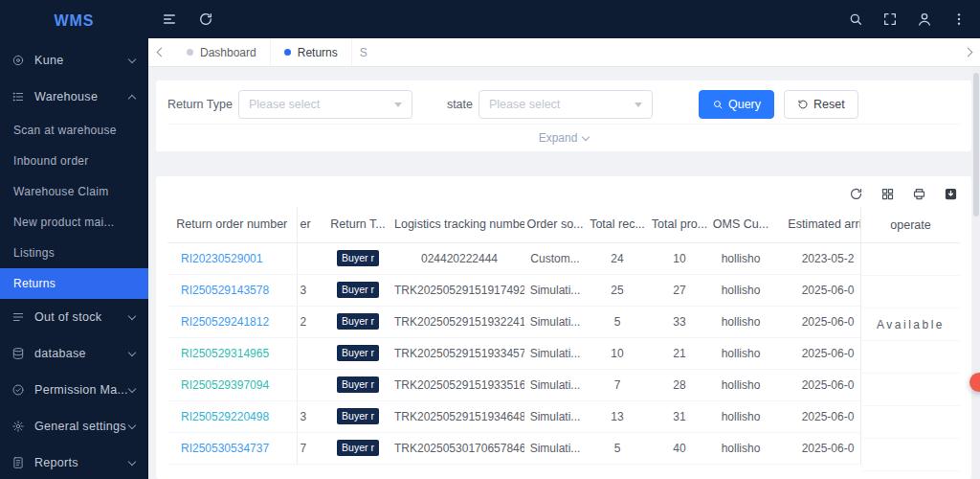 This screenshot has height=479, width=980. Describe the element at coordinates (829, 104) in the screenshot. I see `reset-button-label: Reset` at that location.